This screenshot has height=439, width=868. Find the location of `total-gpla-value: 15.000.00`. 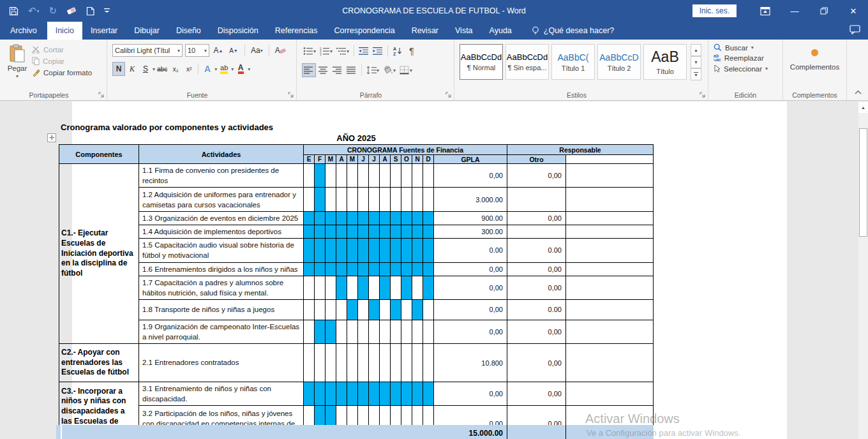

total-gpla-value: 15.000.00 is located at coordinates (285, 432).